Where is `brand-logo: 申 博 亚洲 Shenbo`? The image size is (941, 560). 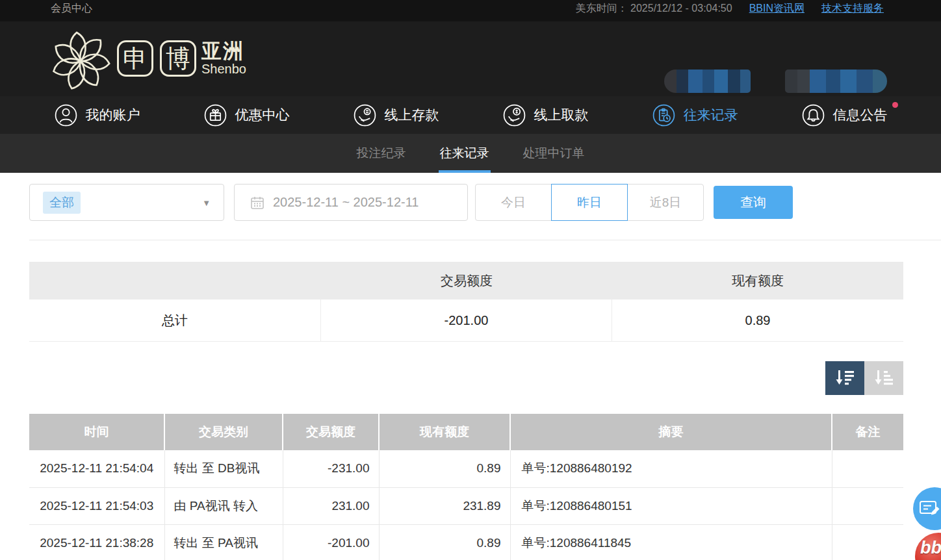 brand-logo: 申 博 亚洲 Shenbo is located at coordinates (147, 58).